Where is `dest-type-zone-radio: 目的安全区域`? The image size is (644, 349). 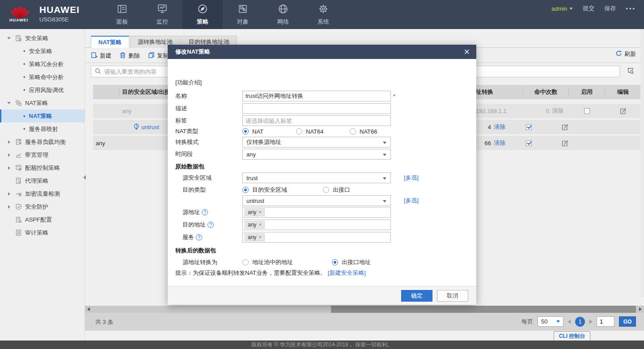
dest-type-zone-radio: 目的安全区域 is located at coordinates (283, 190).